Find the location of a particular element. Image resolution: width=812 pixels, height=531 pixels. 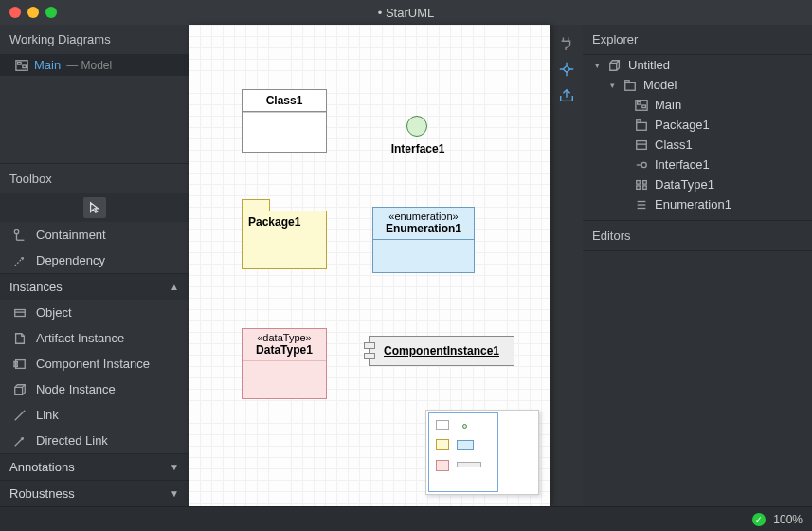

toolbox-selection-tool is located at coordinates (95, 208).